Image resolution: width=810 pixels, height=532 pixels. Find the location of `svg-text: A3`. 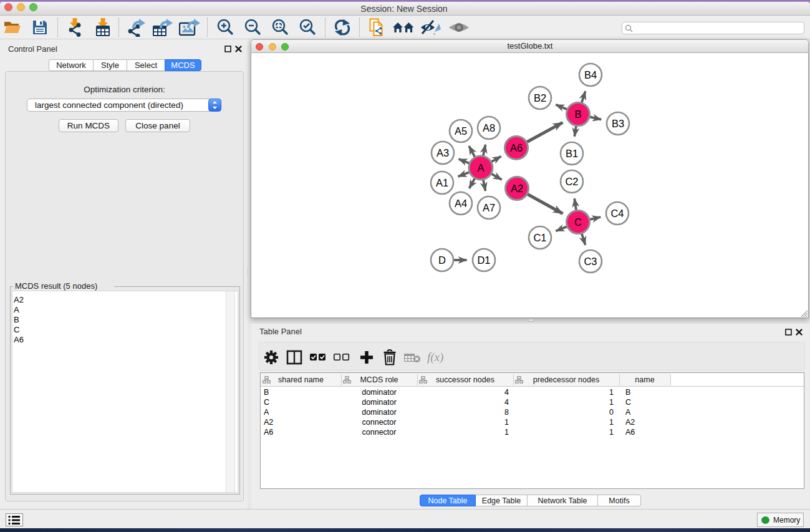

svg-text: A3 is located at coordinates (443, 153).